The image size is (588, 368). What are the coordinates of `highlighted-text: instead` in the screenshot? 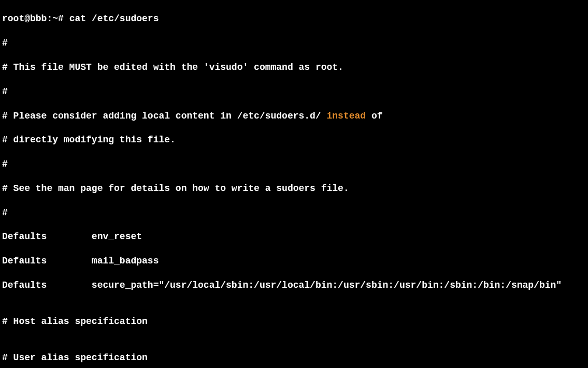 It's located at (347, 116).